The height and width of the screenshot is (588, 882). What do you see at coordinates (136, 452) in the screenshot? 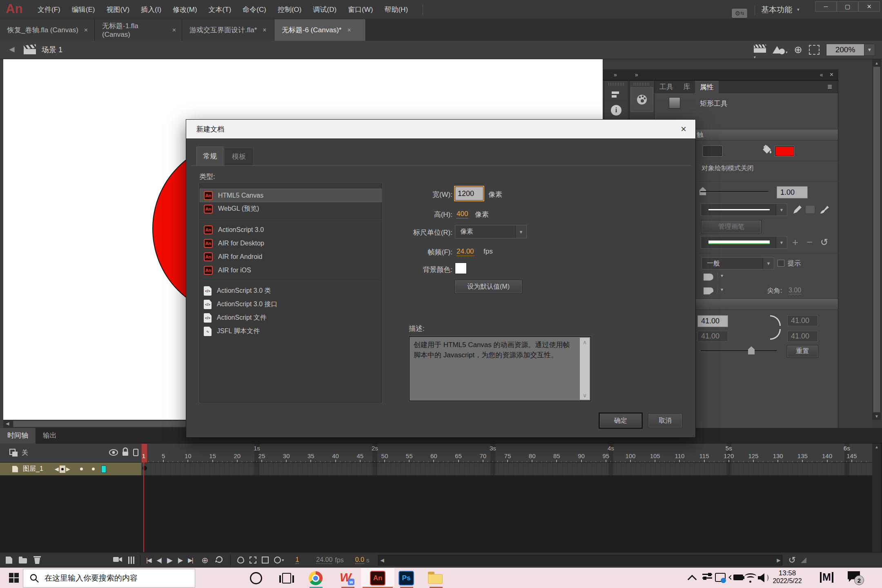
I see `outline-layers-icon` at bounding box center [136, 452].